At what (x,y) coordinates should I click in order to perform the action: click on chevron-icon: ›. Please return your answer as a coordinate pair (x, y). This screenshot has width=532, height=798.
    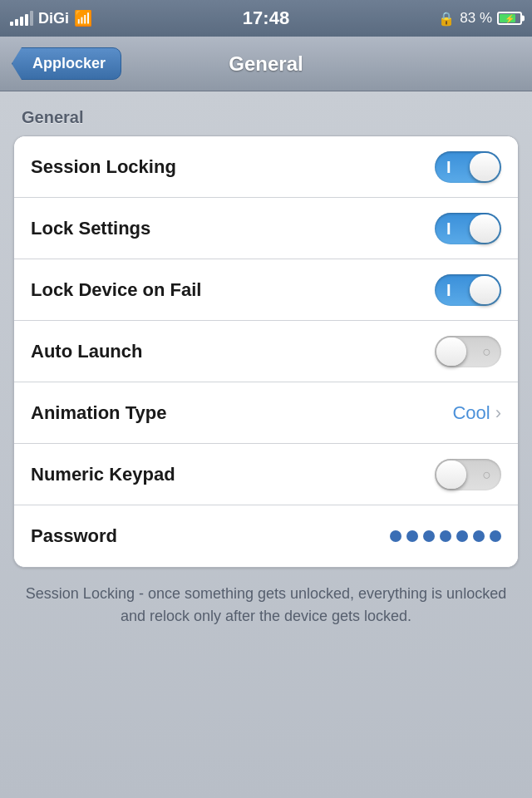
    Looking at the image, I should click on (499, 413).